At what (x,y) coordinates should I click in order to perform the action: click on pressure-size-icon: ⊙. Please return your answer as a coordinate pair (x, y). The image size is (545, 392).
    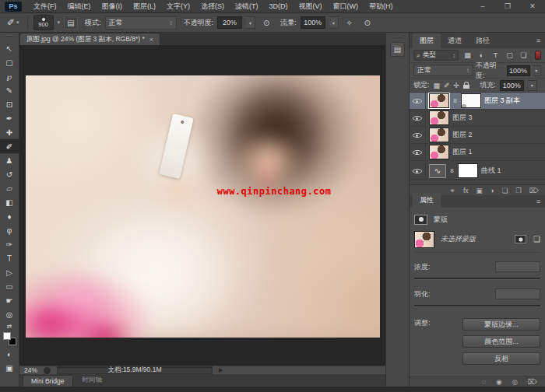
    Looking at the image, I should click on (367, 23).